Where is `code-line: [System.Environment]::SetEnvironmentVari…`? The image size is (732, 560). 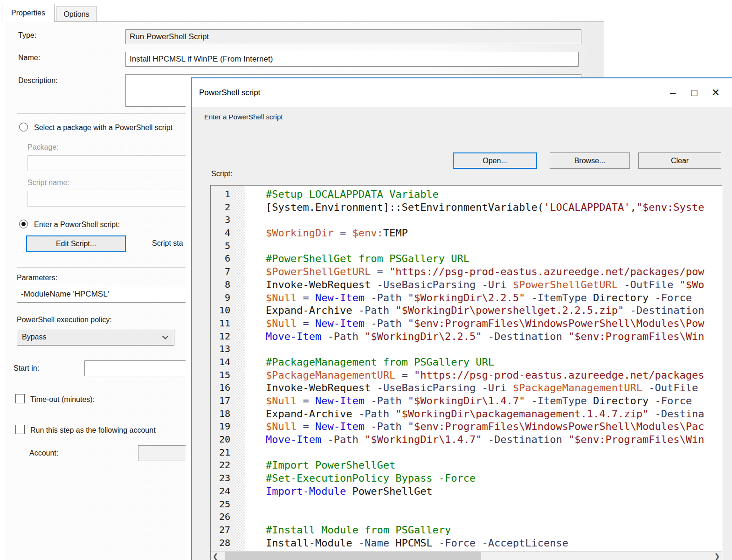
code-line: [System.Environment]::SetEnvironmentVari… is located at coordinates (494, 207).